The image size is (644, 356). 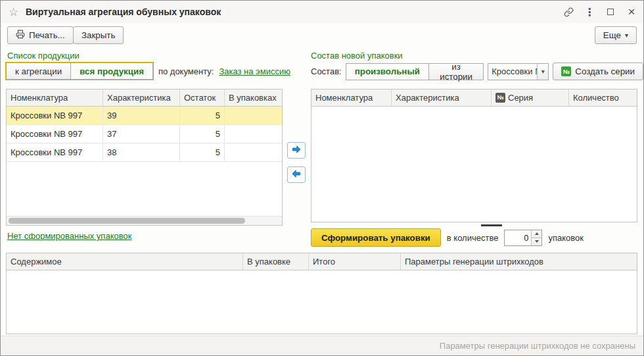 I want to click on triangle-down-icon, so click(x=537, y=242).